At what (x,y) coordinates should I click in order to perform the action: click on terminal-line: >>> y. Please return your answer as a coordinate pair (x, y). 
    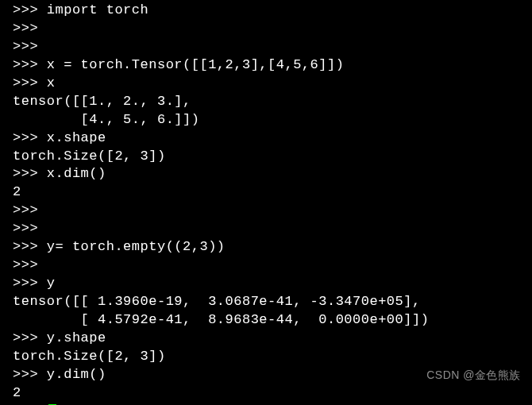
    Looking at the image, I should click on (272, 284).